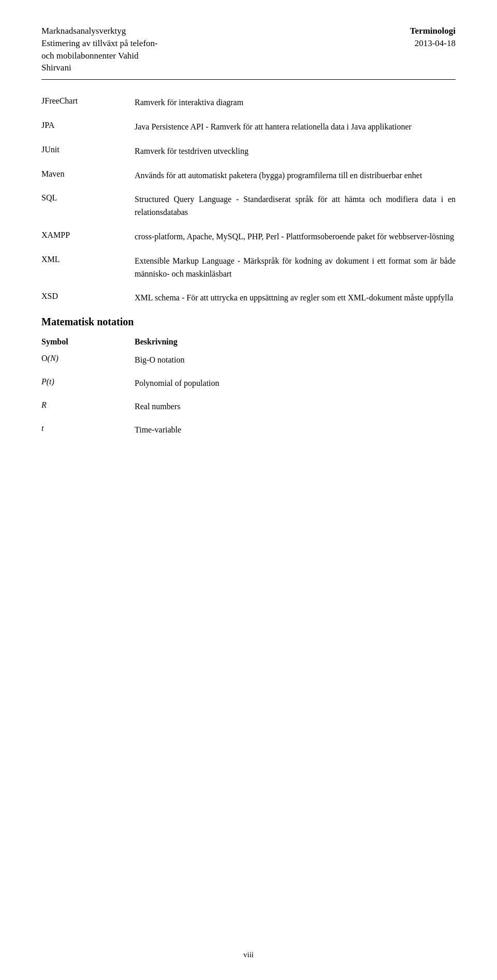  I want to click on math-desc-t: Time-variable, so click(295, 430).